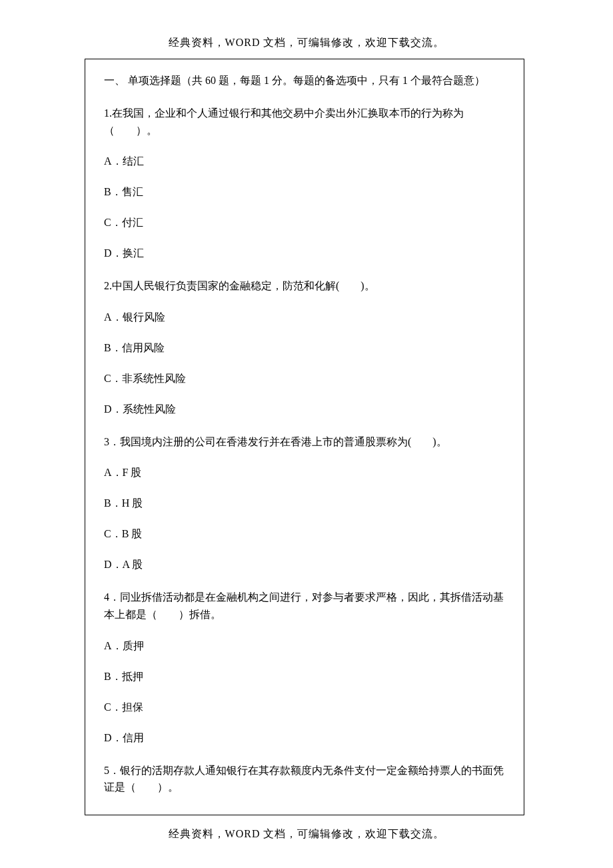  Describe the element at coordinates (305, 379) in the screenshot. I see `option-2c: C．非系统性风险` at that location.